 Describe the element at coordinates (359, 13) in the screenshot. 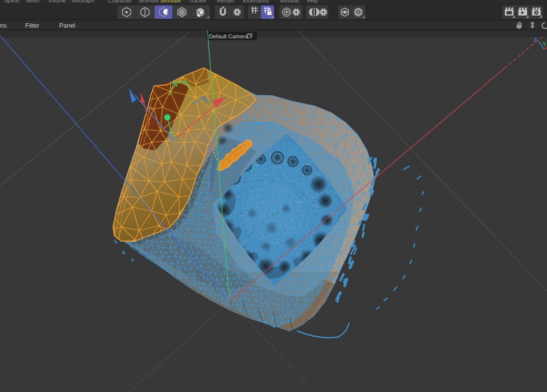

I see `svg-text: A` at that location.